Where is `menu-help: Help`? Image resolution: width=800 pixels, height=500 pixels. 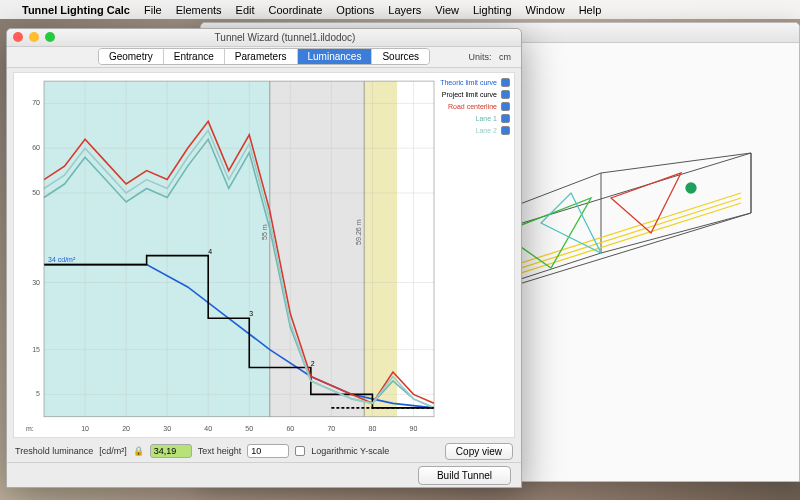 menu-help: Help is located at coordinates (590, 10).